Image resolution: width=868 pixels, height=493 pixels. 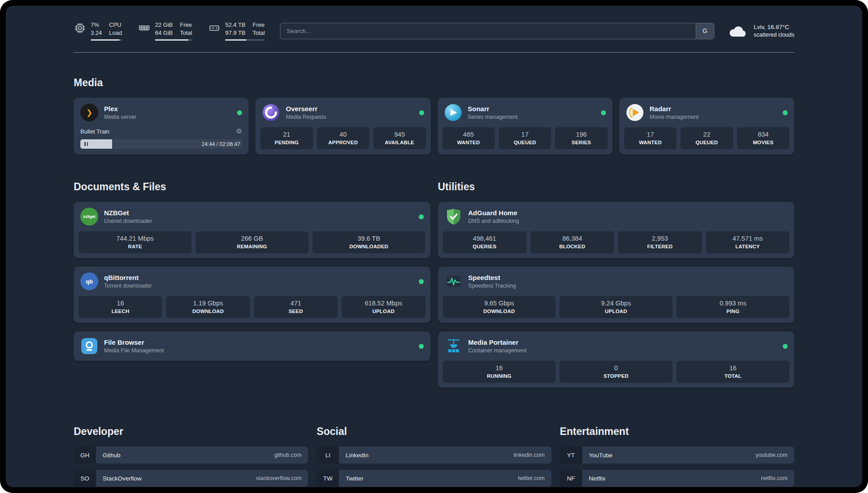 I want to click on service-card-radarr: Radarr Movie management 17 WANTED 22 QUE…, so click(x=707, y=126).